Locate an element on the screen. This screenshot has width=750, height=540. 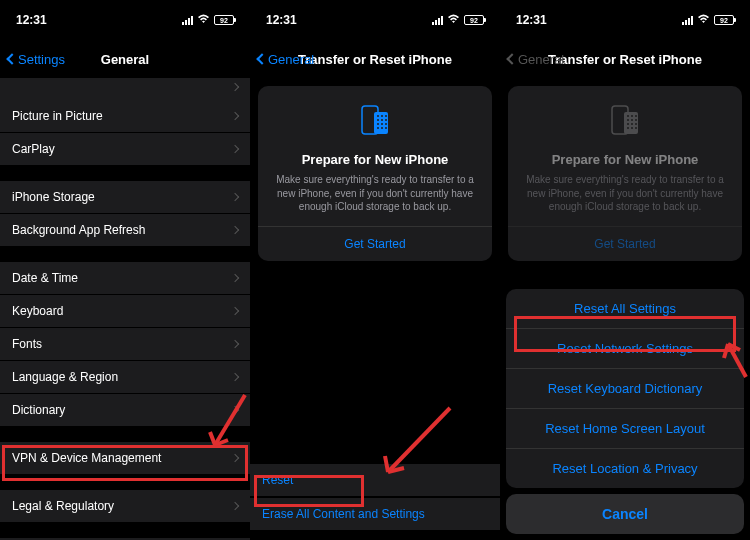
cancel-button: Cancel is located at coordinates (625, 514).